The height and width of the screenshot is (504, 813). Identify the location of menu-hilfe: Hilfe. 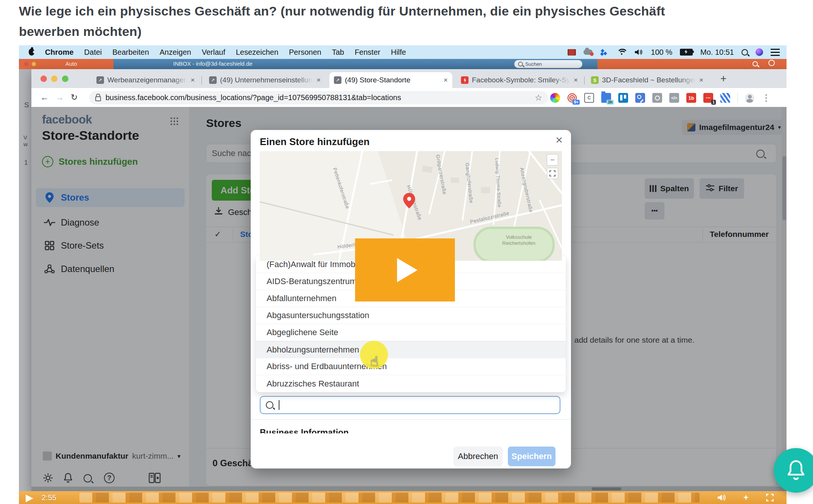
(399, 52).